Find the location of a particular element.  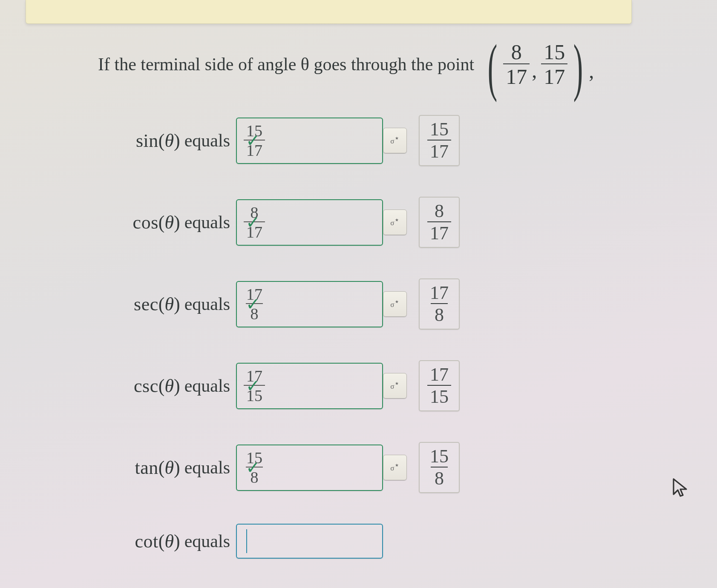

input-sec: 17 8 ✓ is located at coordinates (309, 304).